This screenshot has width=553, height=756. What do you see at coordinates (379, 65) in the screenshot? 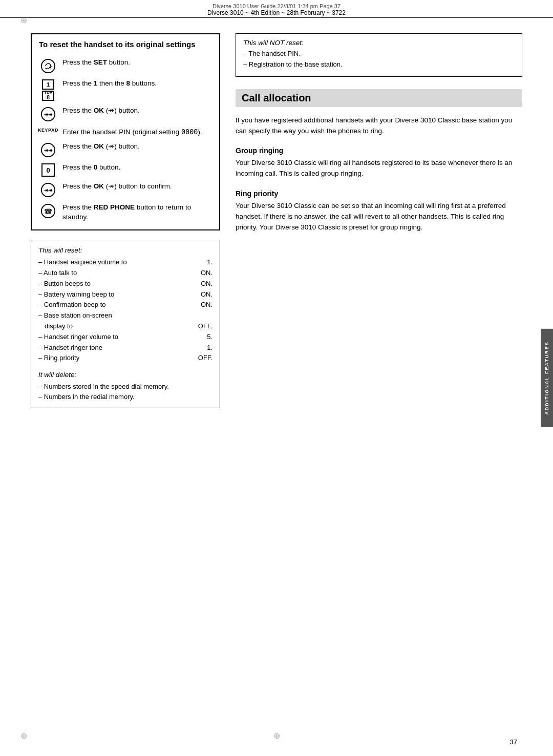
I see `not-reset-item-2: Registration to the base station.` at bounding box center [379, 65].